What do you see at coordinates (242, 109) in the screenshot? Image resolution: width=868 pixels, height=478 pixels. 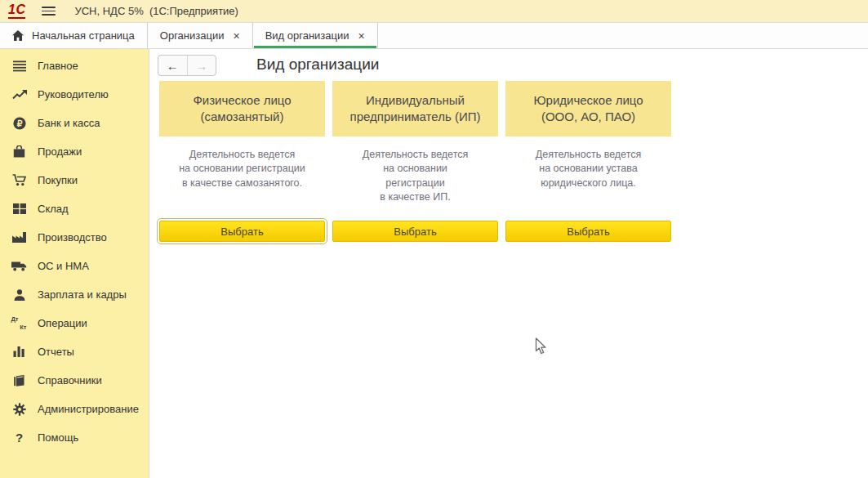 I see `card-title: Физическое лицо (самозанятый)` at bounding box center [242, 109].